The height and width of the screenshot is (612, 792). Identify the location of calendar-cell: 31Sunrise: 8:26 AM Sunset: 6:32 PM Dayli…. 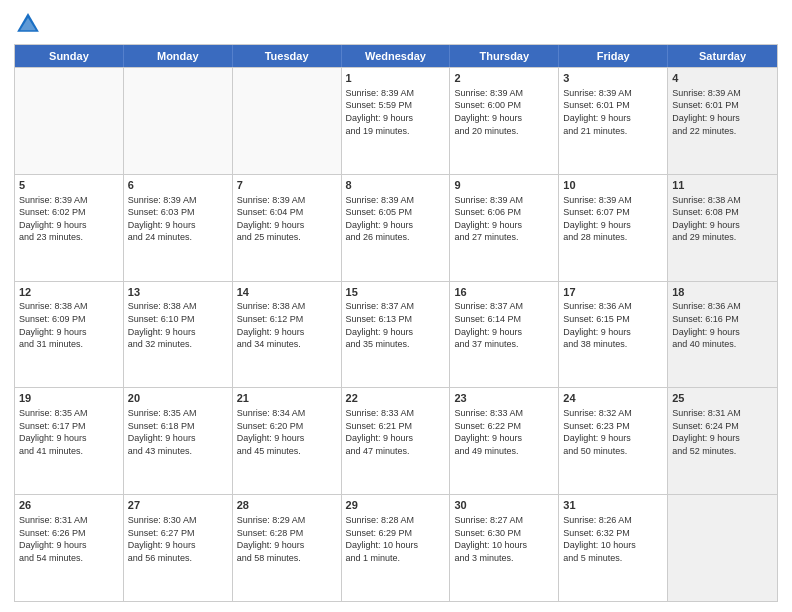
(614, 548).